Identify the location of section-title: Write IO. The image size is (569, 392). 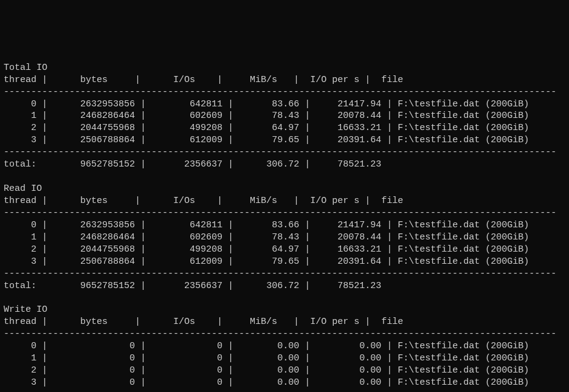
(26, 310).